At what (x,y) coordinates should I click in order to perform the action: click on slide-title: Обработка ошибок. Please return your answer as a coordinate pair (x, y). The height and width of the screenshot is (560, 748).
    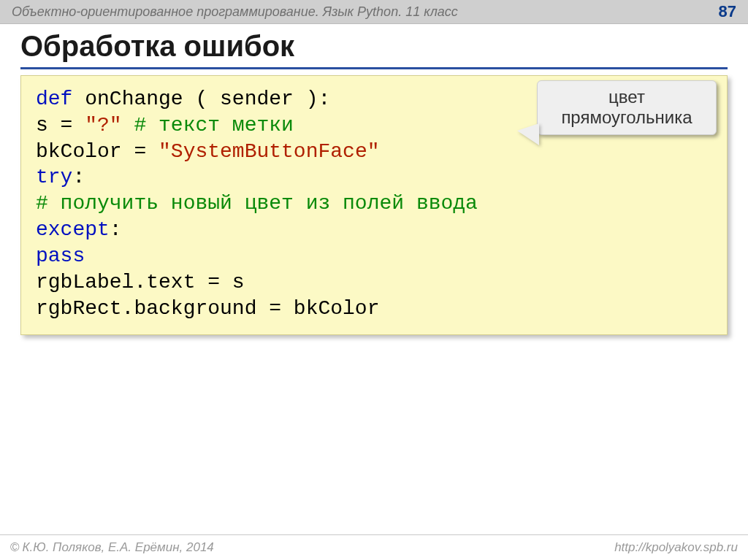
    Looking at the image, I should click on (374, 47).